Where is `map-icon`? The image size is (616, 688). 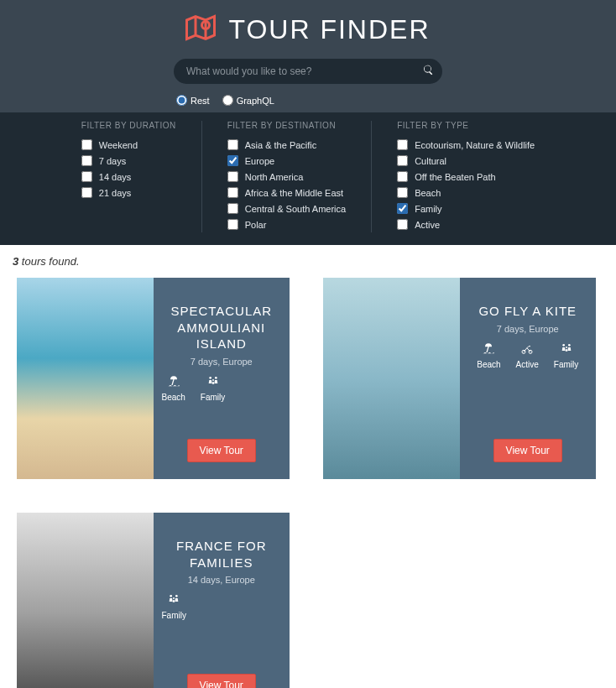
map-icon is located at coordinates (201, 29).